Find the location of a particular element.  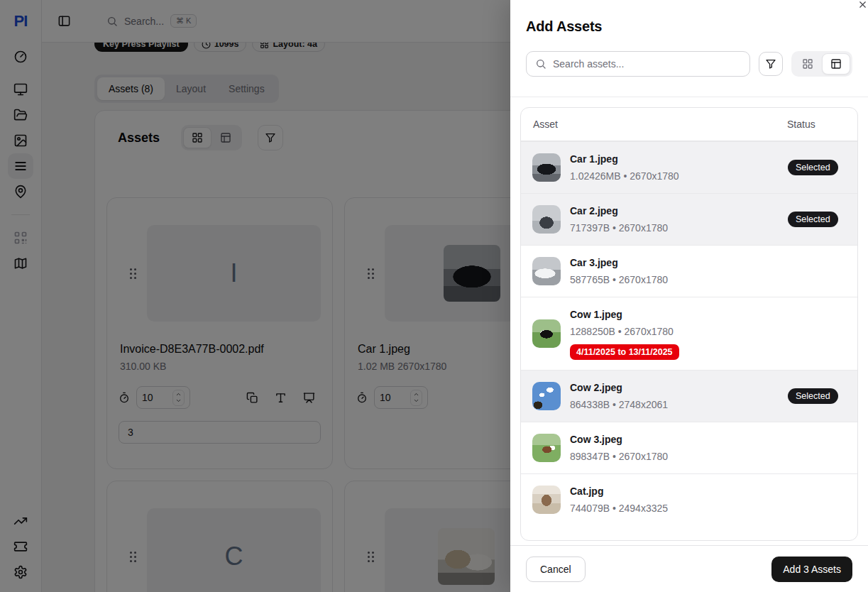

close-icon is located at coordinates (863, 5).